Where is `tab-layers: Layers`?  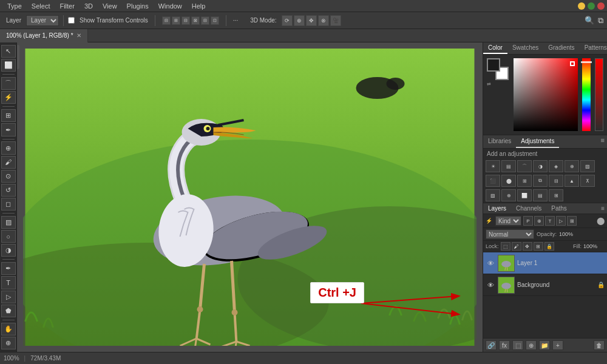
tab-layers: Layers is located at coordinates (497, 209).